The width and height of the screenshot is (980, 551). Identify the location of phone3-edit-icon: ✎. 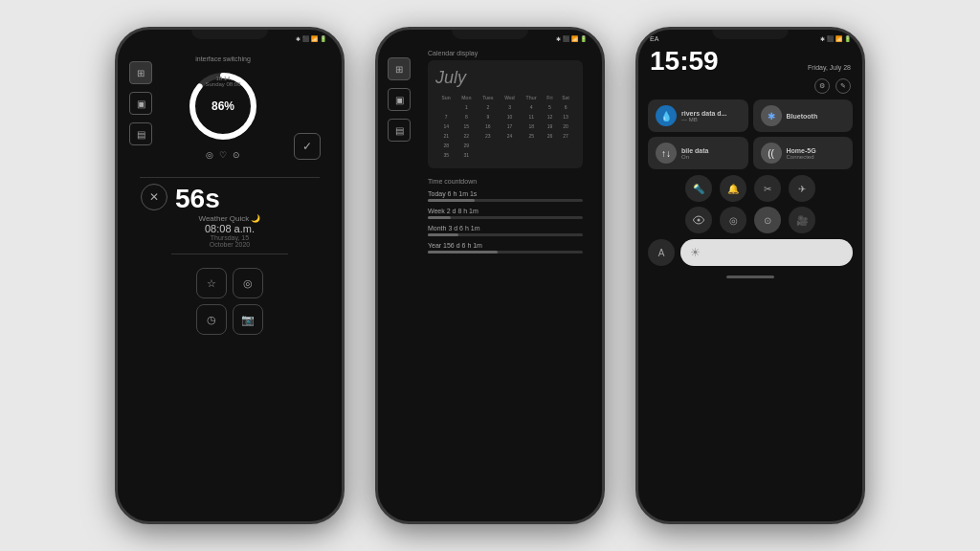
(843, 86).